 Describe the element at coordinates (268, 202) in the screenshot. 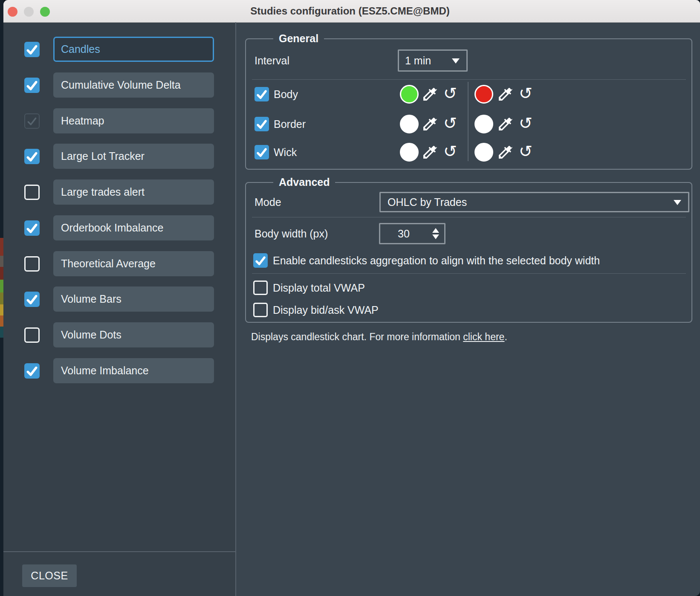

I see `mode-label: Mode` at that location.